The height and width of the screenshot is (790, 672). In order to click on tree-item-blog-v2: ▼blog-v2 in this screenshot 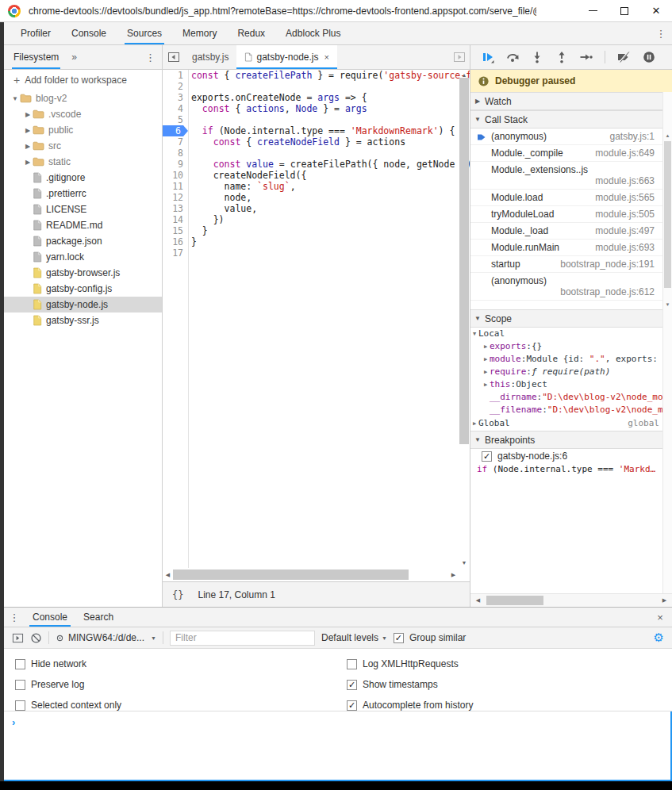, I will do `click(83, 98)`.